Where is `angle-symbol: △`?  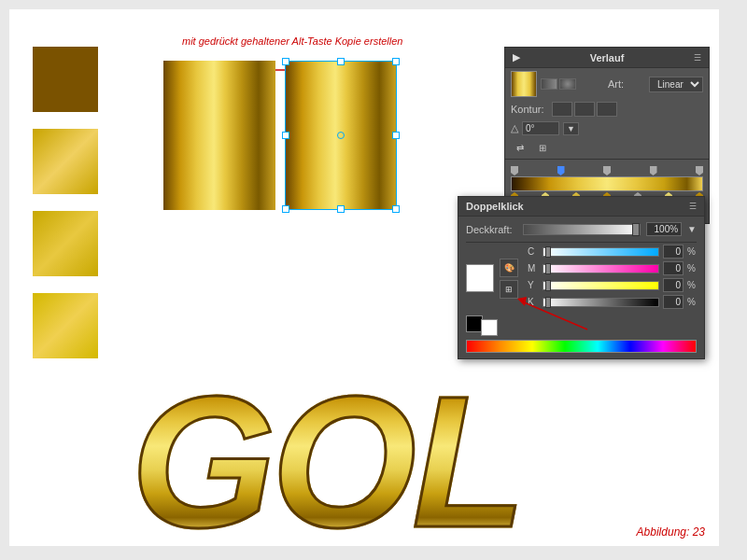 angle-symbol: △ is located at coordinates (514, 129).